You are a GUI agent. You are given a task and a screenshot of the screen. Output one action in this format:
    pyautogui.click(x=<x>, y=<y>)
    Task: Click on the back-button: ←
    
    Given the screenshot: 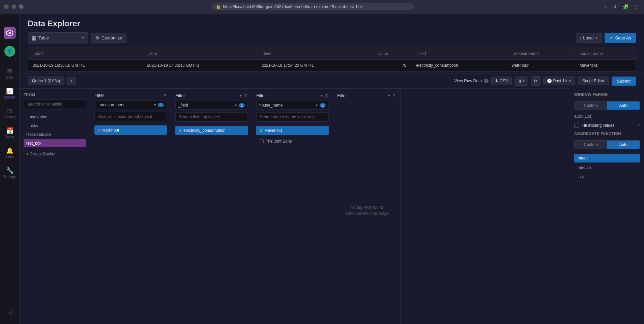 What is the action you would take?
    pyautogui.click(x=6, y=7)
    